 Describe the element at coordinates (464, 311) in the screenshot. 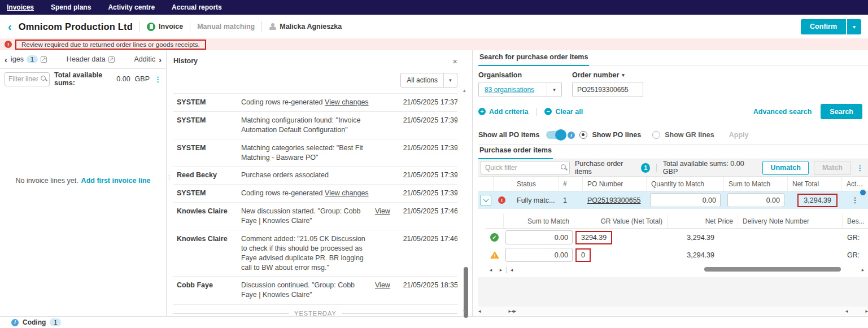

I see `scroll-down-icon: ▾` at that location.